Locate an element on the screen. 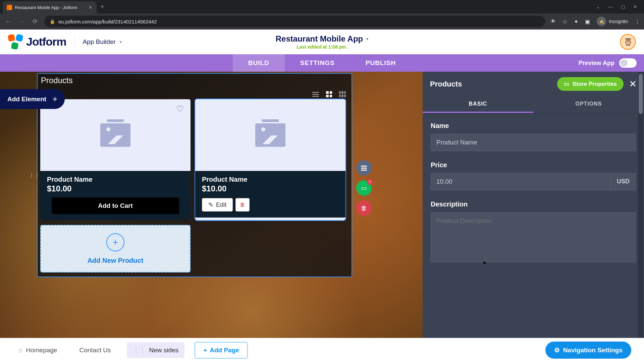 This screenshot has height=362, width=644. star-icon: ☆ is located at coordinates (565, 21).